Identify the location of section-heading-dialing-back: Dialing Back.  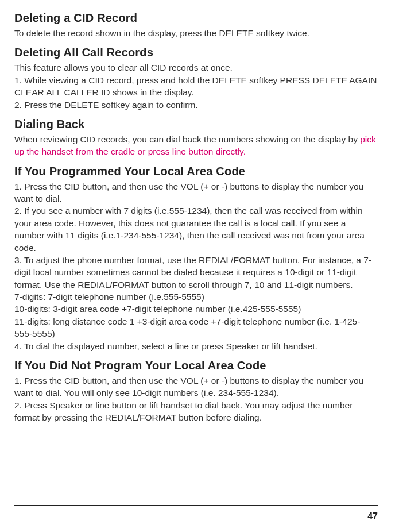
(196, 124).